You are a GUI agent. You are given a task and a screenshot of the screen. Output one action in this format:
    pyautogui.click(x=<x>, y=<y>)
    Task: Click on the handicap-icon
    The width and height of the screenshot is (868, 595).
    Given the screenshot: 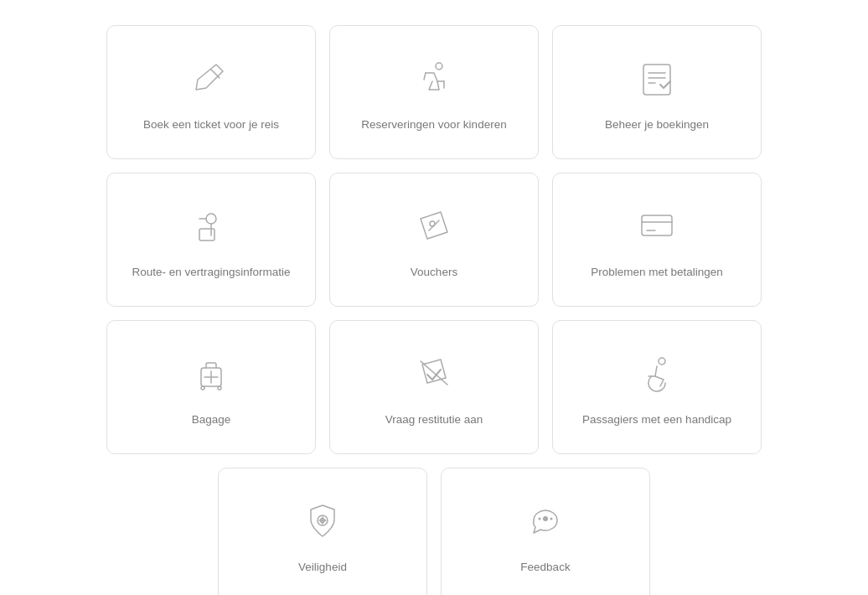 What is the action you would take?
    pyautogui.click(x=657, y=373)
    